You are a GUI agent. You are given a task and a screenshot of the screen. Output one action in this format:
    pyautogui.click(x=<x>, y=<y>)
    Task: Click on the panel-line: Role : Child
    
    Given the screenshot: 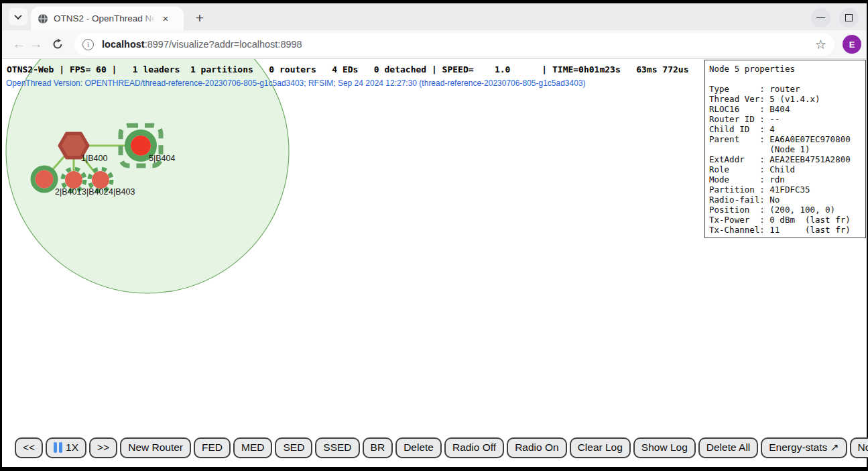 What is the action you would take?
    pyautogui.click(x=786, y=169)
    